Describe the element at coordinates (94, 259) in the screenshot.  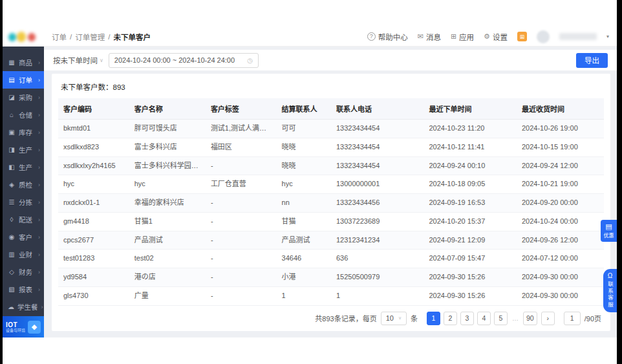
I see `table-cell: test01283` at that location.